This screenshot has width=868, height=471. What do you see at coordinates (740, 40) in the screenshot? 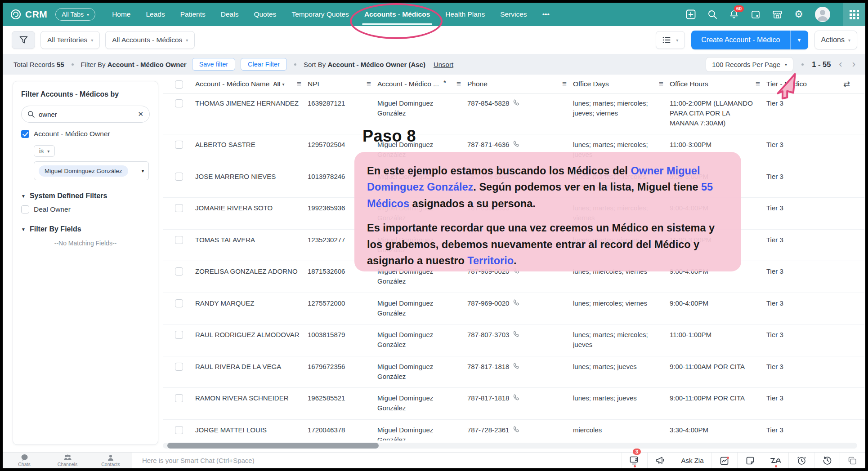
I see `create-account-button: Create Account - Médico` at bounding box center [740, 40].